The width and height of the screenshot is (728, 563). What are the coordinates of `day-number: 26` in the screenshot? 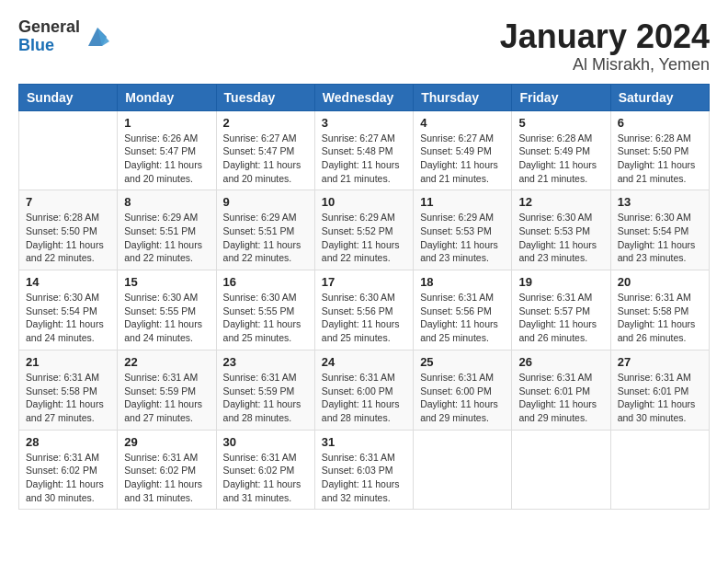 It's located at (561, 362).